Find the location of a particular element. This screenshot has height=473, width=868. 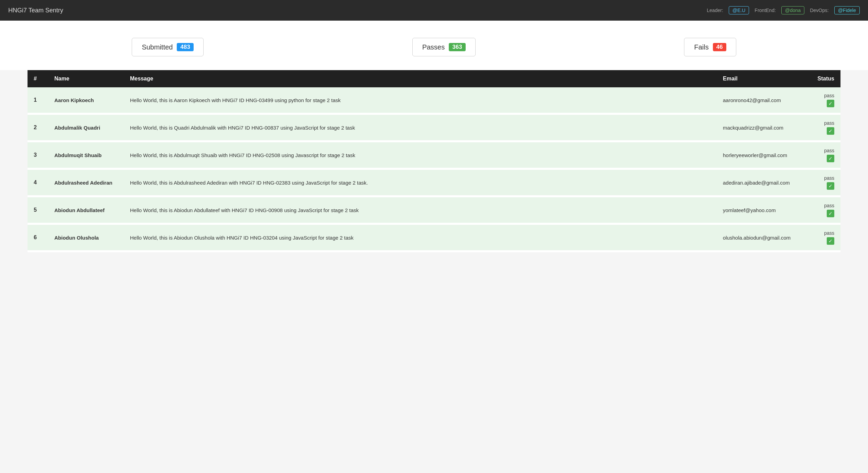

cell-email: adediran.ajibade@gmail.com is located at coordinates (760, 183).